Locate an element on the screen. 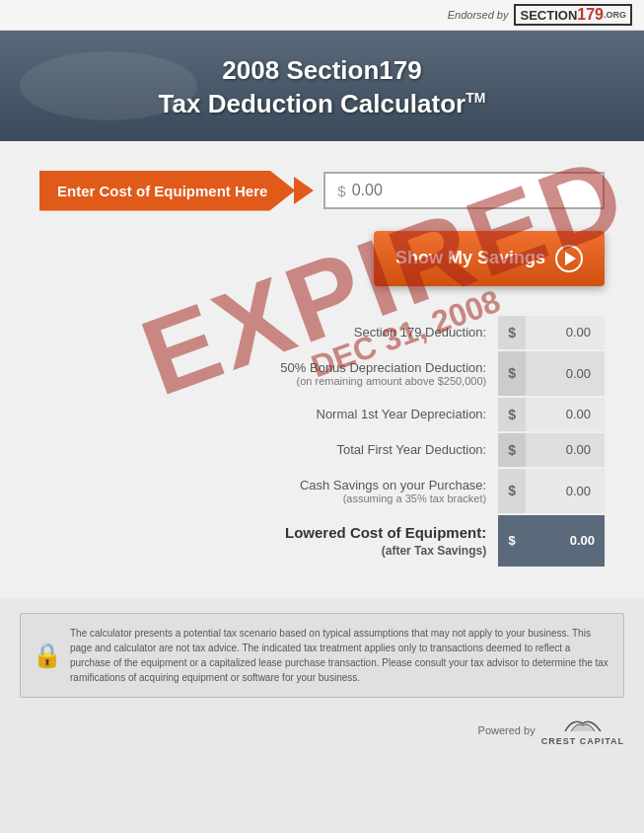 The height and width of the screenshot is (833, 644). crest-logo-svg is located at coordinates (583, 725).